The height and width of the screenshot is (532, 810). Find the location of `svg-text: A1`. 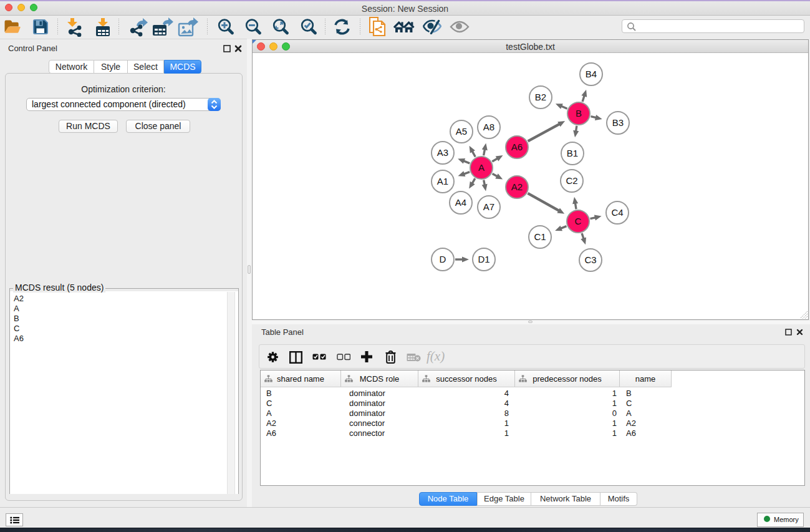

svg-text: A1 is located at coordinates (443, 181).